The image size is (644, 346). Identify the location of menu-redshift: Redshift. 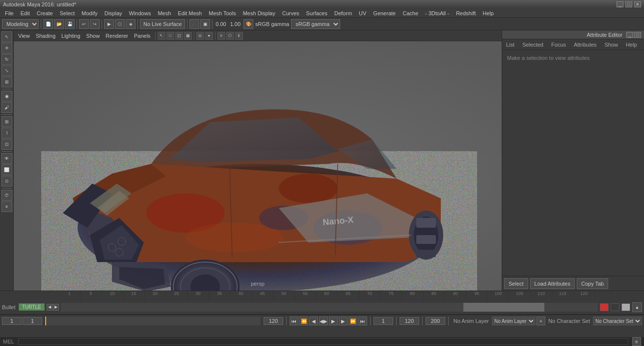
(466, 13).